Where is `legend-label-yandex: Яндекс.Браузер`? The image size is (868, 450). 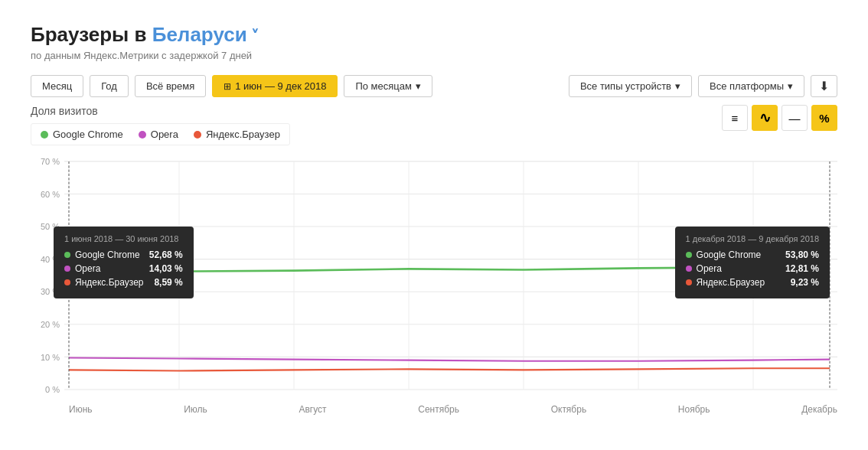 legend-label-yandex: Яндекс.Браузер is located at coordinates (243, 135).